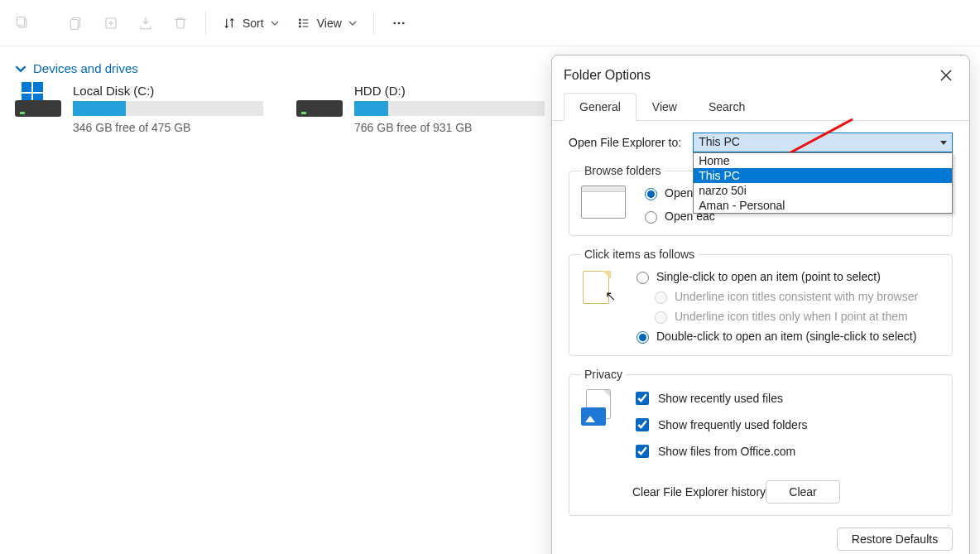 This screenshot has height=554, width=980. I want to click on cut-icon, so click(76, 23).